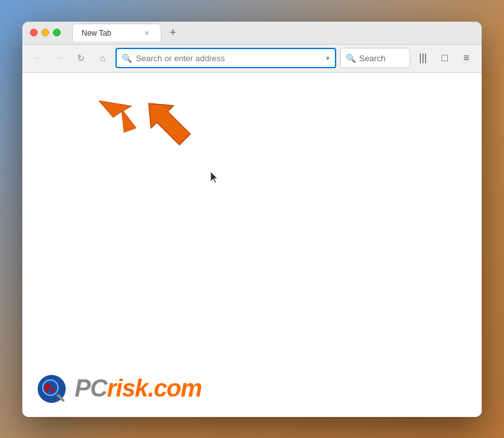 This screenshot has width=504, height=438. Describe the element at coordinates (138, 388) in the screenshot. I see `pcrisk-text: PCrisk.com` at that location.